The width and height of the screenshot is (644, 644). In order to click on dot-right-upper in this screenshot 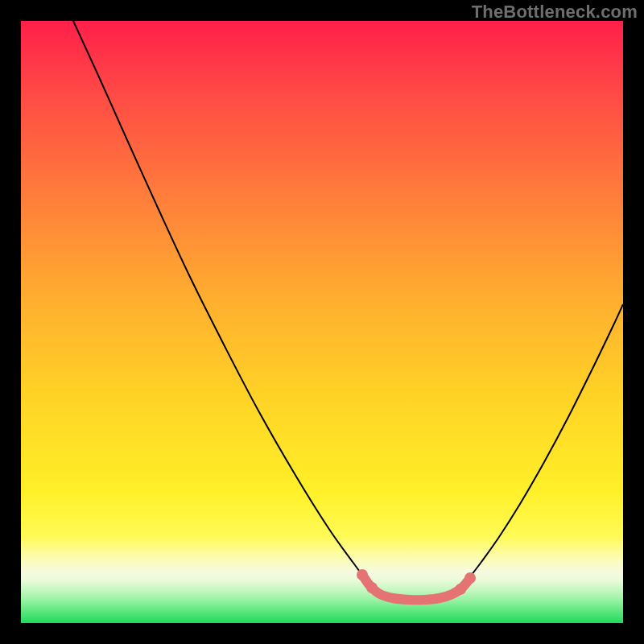, I will do `click(470, 578)`.